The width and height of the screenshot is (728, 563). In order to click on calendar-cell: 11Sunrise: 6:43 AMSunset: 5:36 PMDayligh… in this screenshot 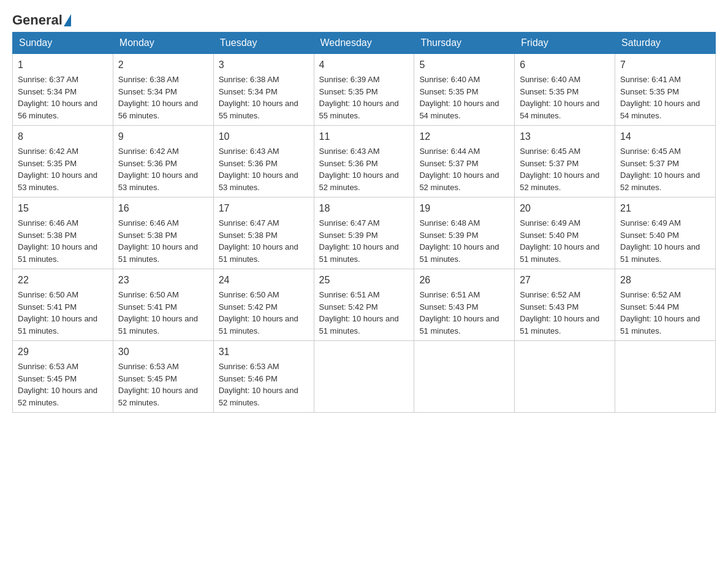, I will do `click(364, 162)`.